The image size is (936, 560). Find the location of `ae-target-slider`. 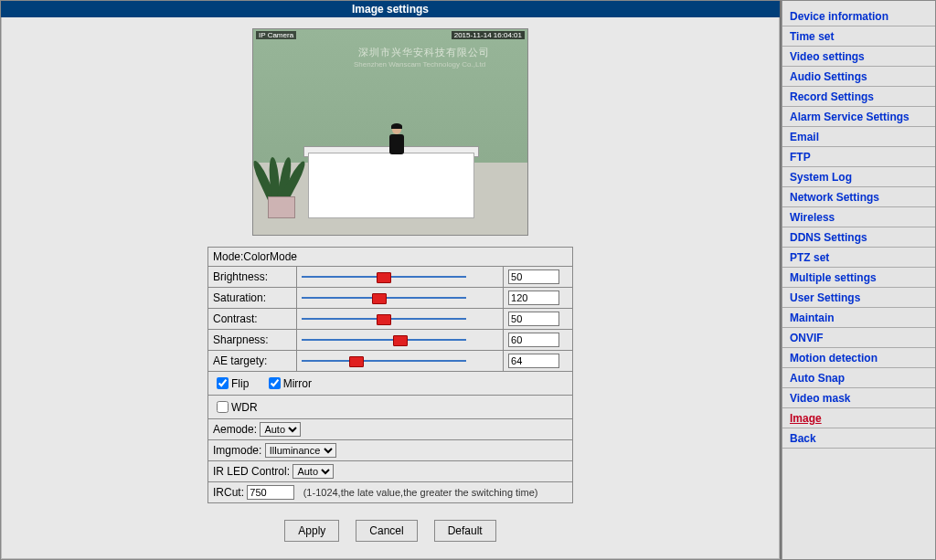

ae-target-slider is located at coordinates (384, 361).